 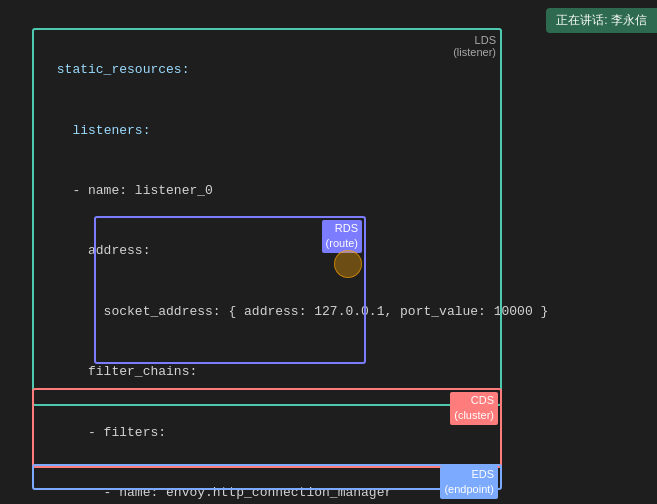 I want to click on line-socket-address: socket_address: { address: 127.0.0.1, po…, so click(x=328, y=312).